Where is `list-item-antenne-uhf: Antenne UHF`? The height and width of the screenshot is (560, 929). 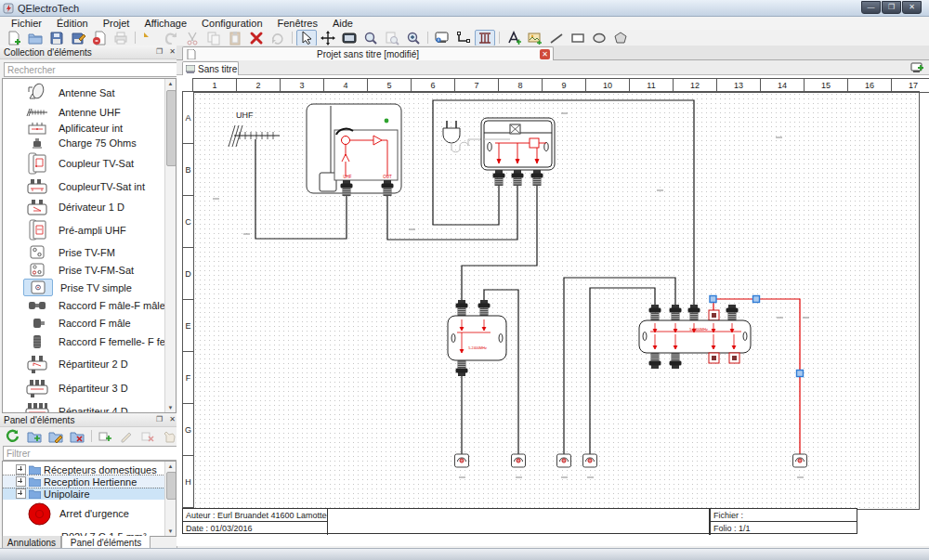
list-item-antenne-uhf: Antenne UHF is located at coordinates (89, 111).